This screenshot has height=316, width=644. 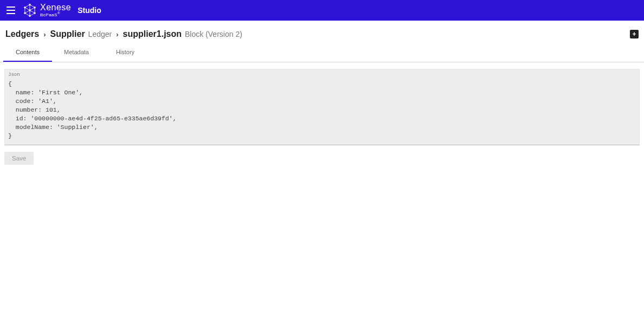 I want to click on tabs: Contents Metadata History, so click(x=322, y=53).